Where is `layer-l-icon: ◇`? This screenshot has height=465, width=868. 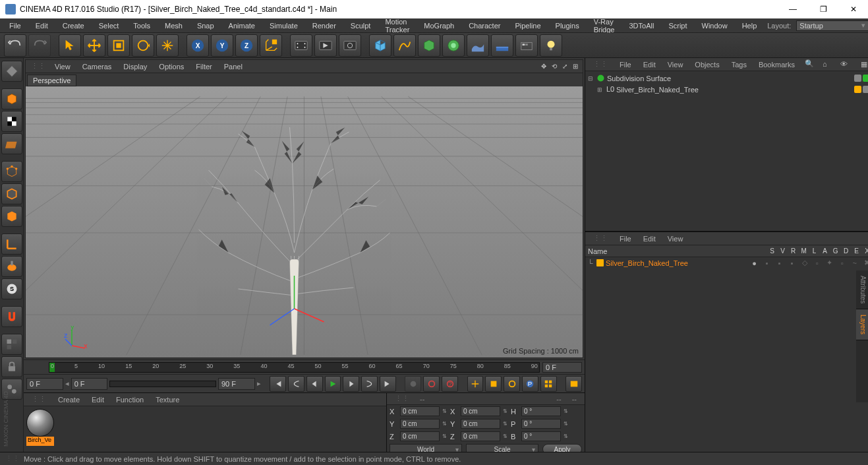
layer-l-icon: ◇ is located at coordinates (805, 263).